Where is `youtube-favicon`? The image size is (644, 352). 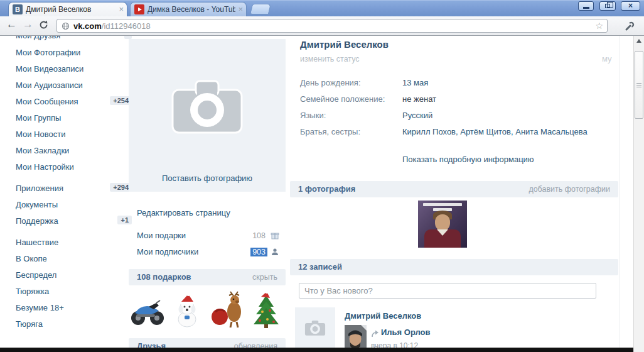 youtube-favicon is located at coordinates (139, 9).